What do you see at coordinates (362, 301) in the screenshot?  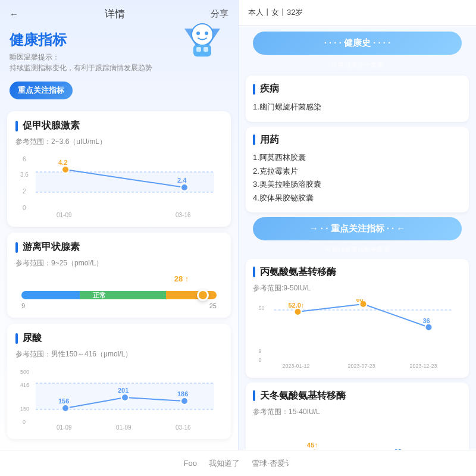 I see `svg-text: 60↑` at bounding box center [362, 301].